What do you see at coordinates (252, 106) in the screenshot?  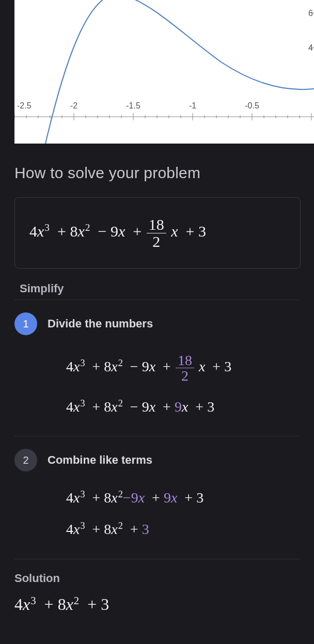 I see `x-tick-label: -0.5` at bounding box center [252, 106].